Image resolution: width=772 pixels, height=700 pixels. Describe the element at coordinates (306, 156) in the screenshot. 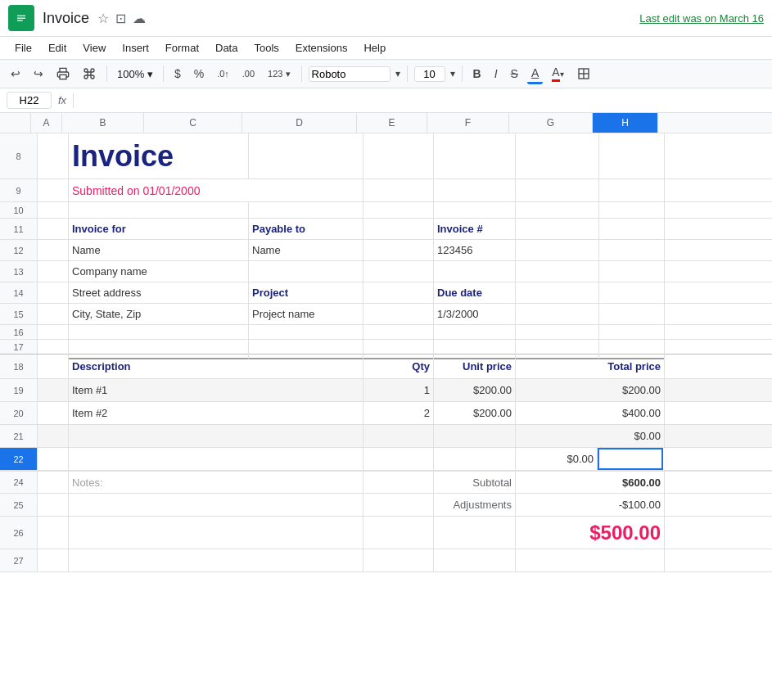

I see `cell-c8` at that location.